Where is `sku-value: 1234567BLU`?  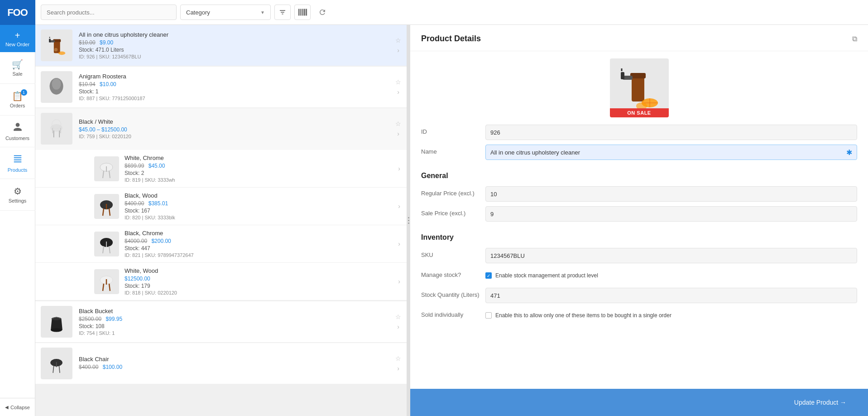 sku-value: 1234567BLU is located at coordinates (671, 256).